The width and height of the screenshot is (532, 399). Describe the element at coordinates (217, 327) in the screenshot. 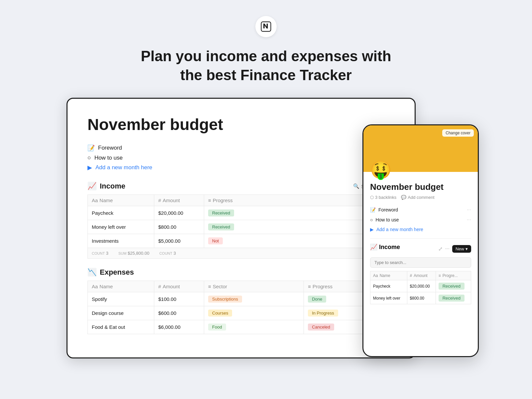

I see `exp-row3-sector: Food` at that location.